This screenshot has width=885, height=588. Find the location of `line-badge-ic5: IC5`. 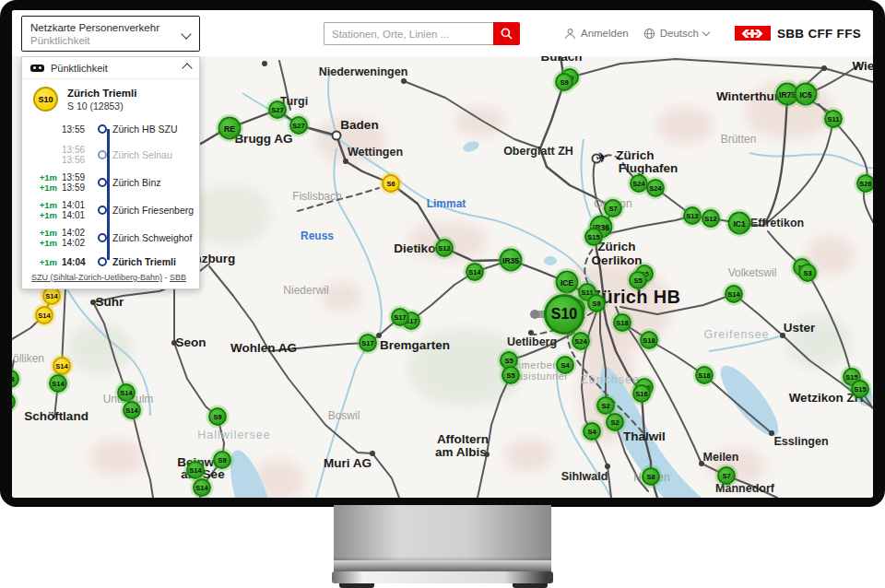

line-badge-ic5: IC5 is located at coordinates (806, 94).